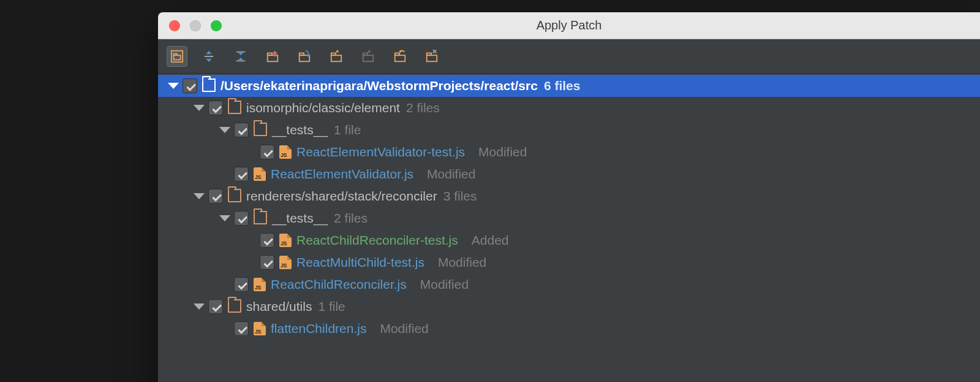 Image resolution: width=980 pixels, height=382 pixels. Describe the element at coordinates (569, 196) in the screenshot. I see `tree-row: renderers/shared/stack/reconciler3 files` at that location.